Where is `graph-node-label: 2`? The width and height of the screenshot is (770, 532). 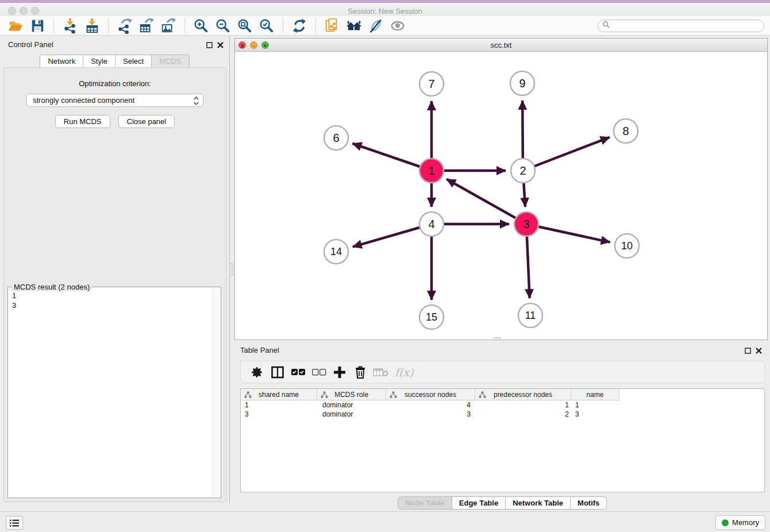
graph-node-label: 2 is located at coordinates (523, 171).